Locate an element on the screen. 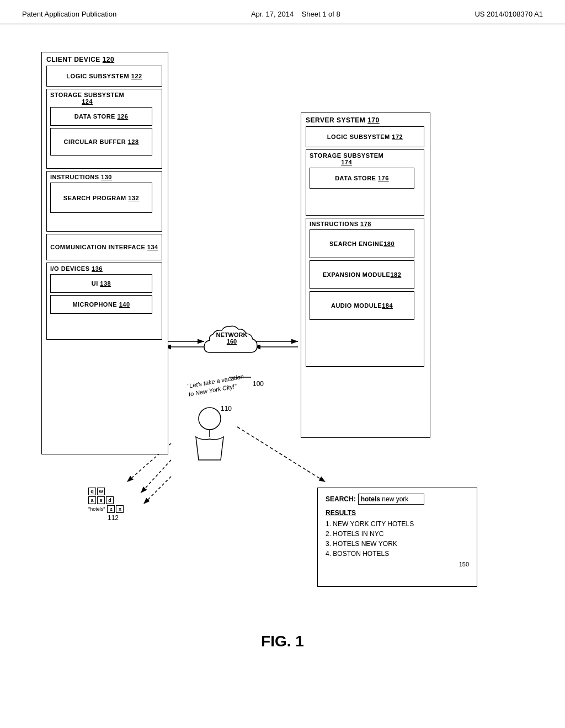 Image resolution: width=565 pixels, height=728 pixels. comm-interface-client: COMMUNICATION INTERFACE 134 is located at coordinates (104, 247).